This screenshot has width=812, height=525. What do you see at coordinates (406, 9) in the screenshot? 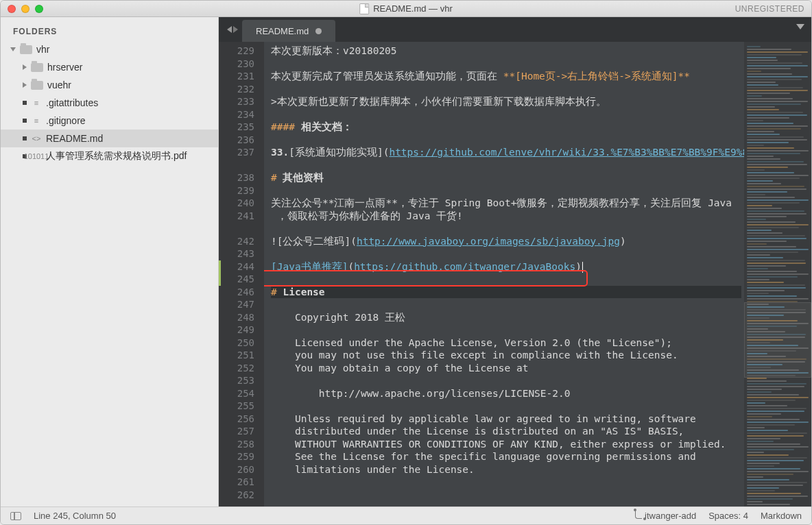
I see `titlebar: README.md — vhr UNREGISTERED` at bounding box center [406, 9].